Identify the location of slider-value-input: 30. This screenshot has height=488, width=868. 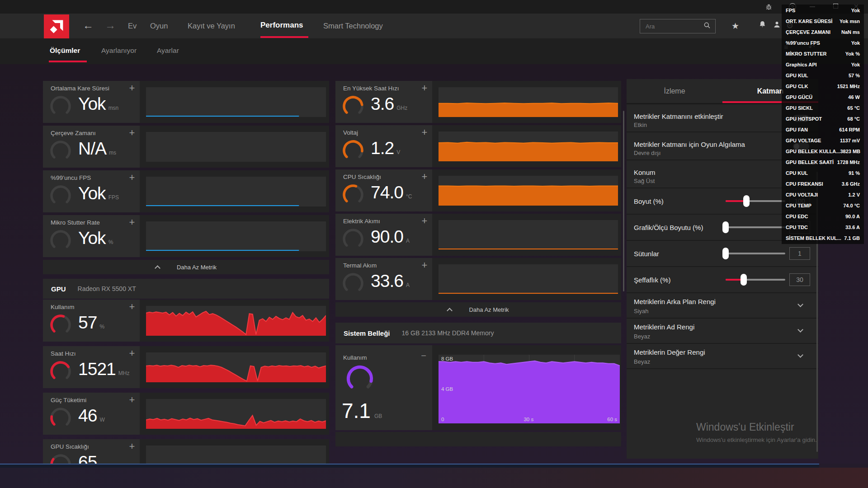
(800, 280).